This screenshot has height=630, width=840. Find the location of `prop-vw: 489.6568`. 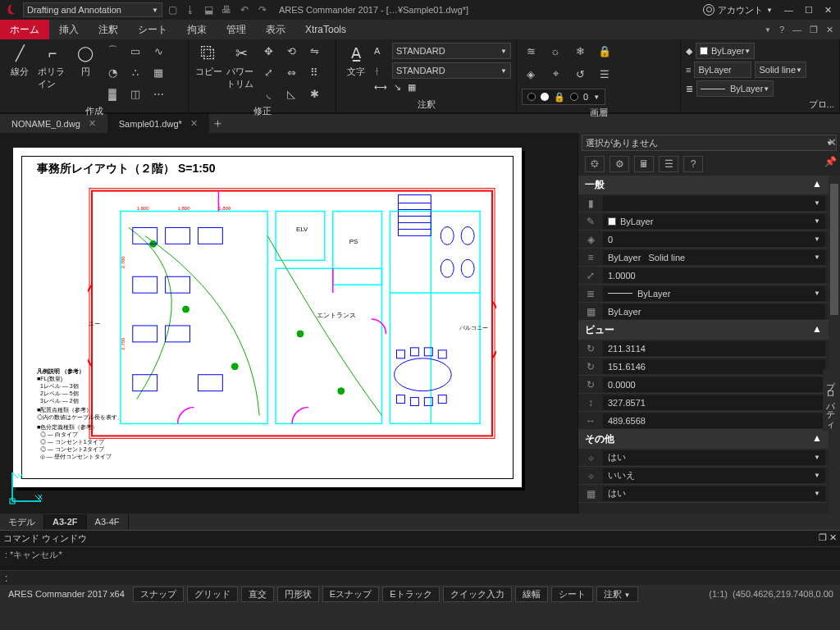

prop-vw: 489.6568 is located at coordinates (714, 421).